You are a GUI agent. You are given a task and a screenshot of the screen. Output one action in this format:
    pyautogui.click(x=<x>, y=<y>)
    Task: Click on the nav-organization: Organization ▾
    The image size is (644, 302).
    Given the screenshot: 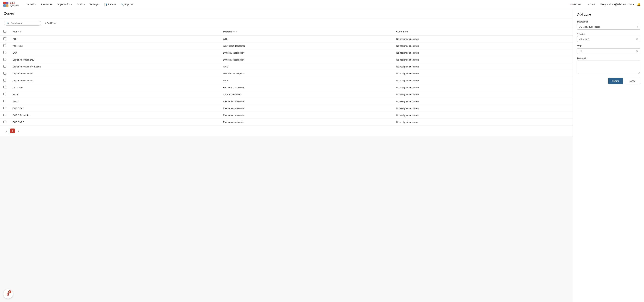 What is the action you would take?
    pyautogui.click(x=64, y=4)
    